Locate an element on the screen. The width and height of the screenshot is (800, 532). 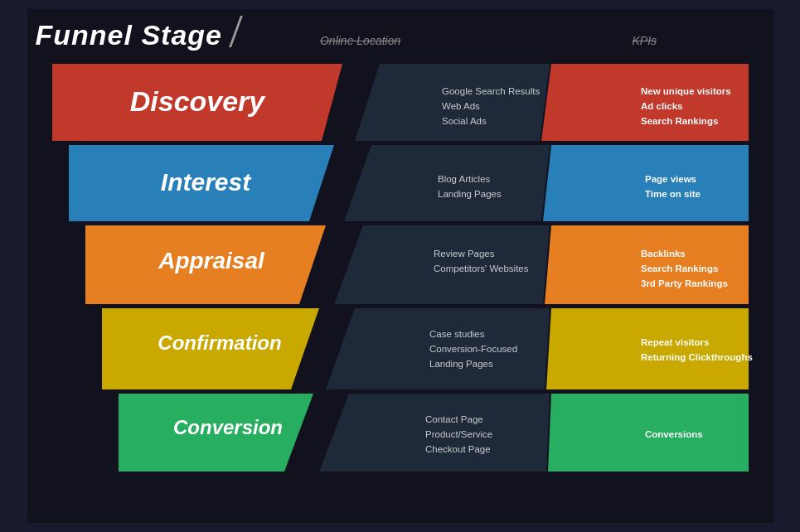
kpi-header: KPIs is located at coordinates (699, 43).